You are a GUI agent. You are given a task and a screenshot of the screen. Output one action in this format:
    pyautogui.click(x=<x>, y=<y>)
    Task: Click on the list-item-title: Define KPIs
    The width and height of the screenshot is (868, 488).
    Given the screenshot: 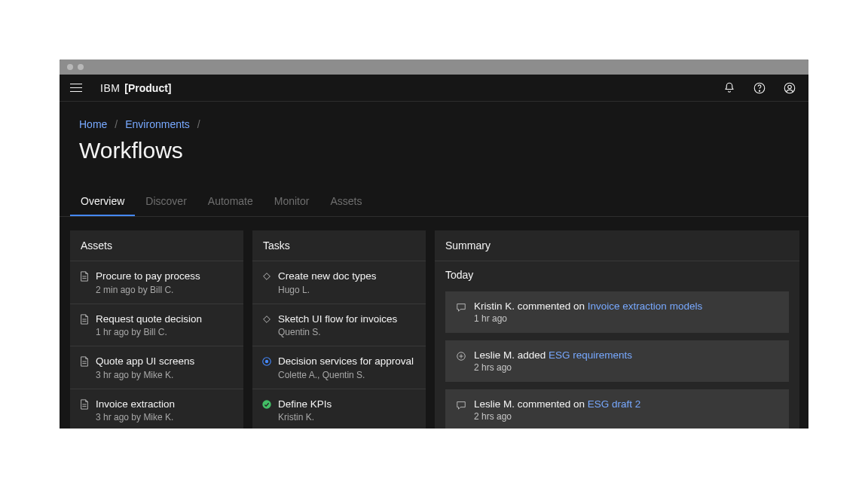 What is the action you would take?
    pyautogui.click(x=304, y=404)
    